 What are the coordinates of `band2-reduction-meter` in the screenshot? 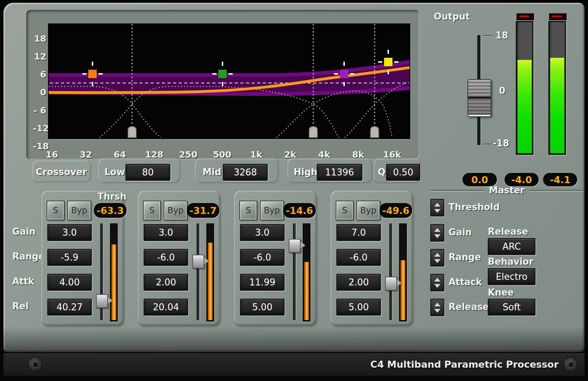 It's located at (210, 272).